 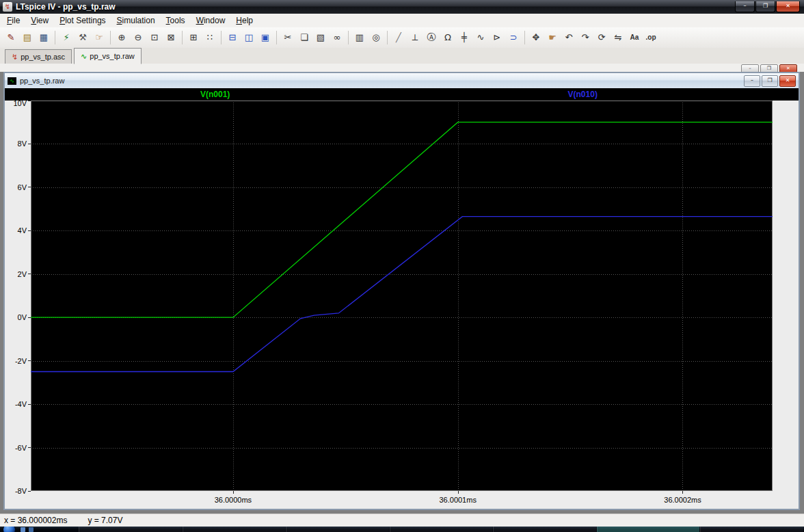 What do you see at coordinates (176, 21) in the screenshot?
I see `menu-tools: Tools` at bounding box center [176, 21].